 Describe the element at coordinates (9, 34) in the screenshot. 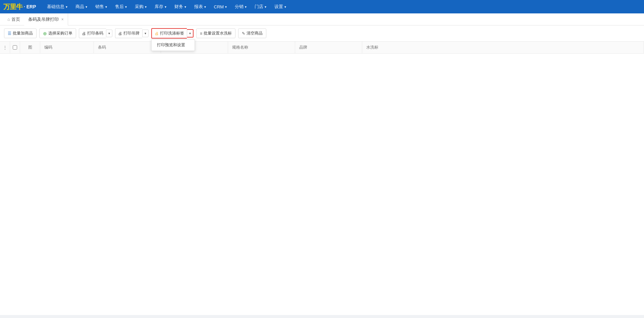

I see `document-icon: ☰` at that location.